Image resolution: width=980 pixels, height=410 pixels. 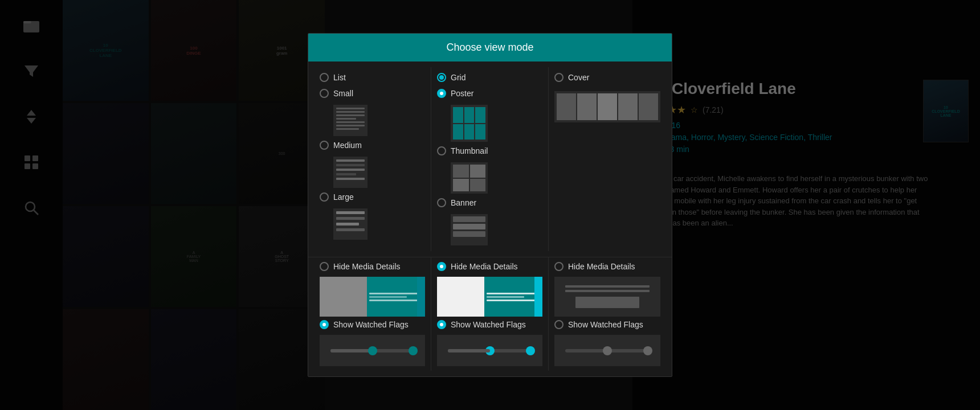 What do you see at coordinates (490, 151) in the screenshot?
I see `thumbnail-option: Thumbnail` at bounding box center [490, 151].